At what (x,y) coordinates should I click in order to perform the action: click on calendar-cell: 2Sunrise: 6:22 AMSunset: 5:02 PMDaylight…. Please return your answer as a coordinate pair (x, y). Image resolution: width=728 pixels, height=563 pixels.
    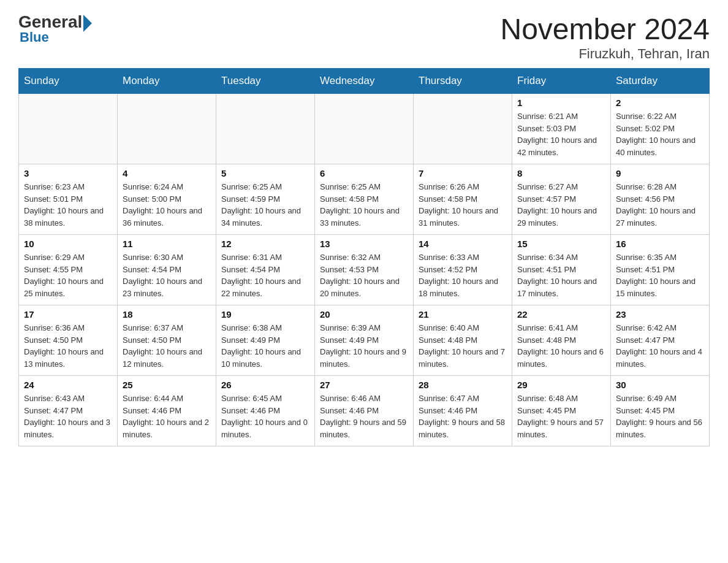
    Looking at the image, I should click on (661, 129).